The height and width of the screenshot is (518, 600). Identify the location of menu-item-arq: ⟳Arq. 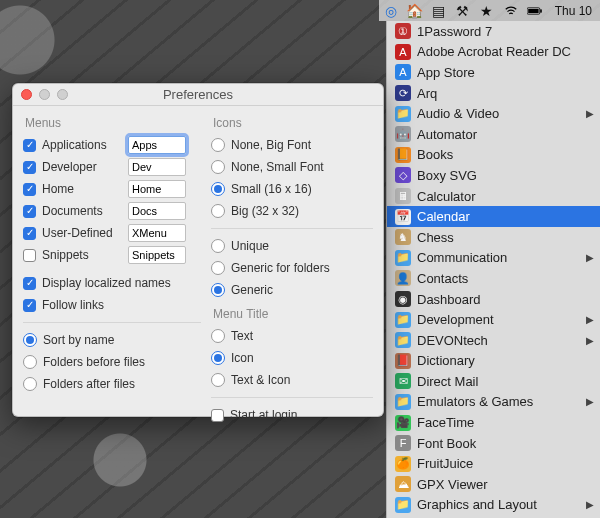
(494, 94).